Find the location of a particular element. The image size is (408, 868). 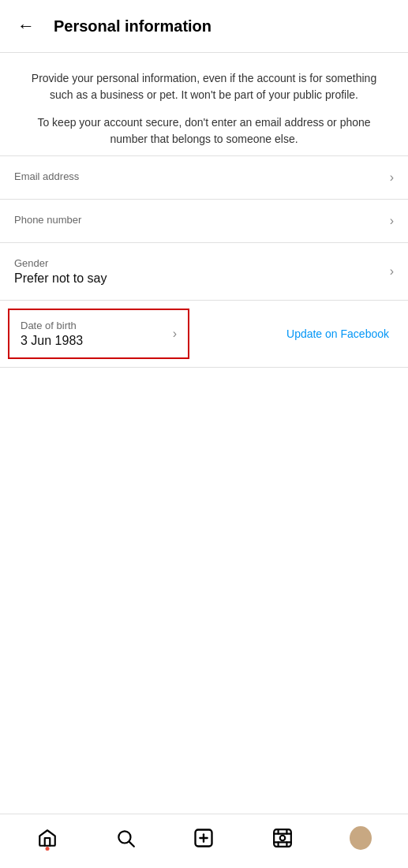

email-label: Email address is located at coordinates (198, 177).